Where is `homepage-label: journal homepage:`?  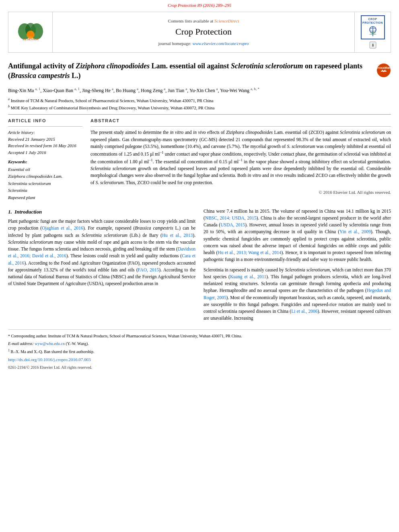
homepage-label: journal homepage: is located at coordinates (175, 43).